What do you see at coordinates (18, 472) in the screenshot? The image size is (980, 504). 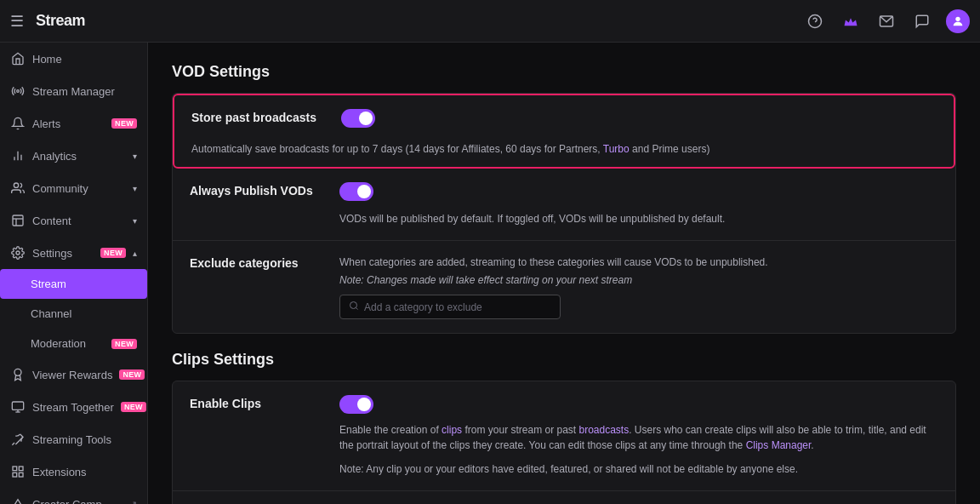 I see `extensions-icon` at bounding box center [18, 472].